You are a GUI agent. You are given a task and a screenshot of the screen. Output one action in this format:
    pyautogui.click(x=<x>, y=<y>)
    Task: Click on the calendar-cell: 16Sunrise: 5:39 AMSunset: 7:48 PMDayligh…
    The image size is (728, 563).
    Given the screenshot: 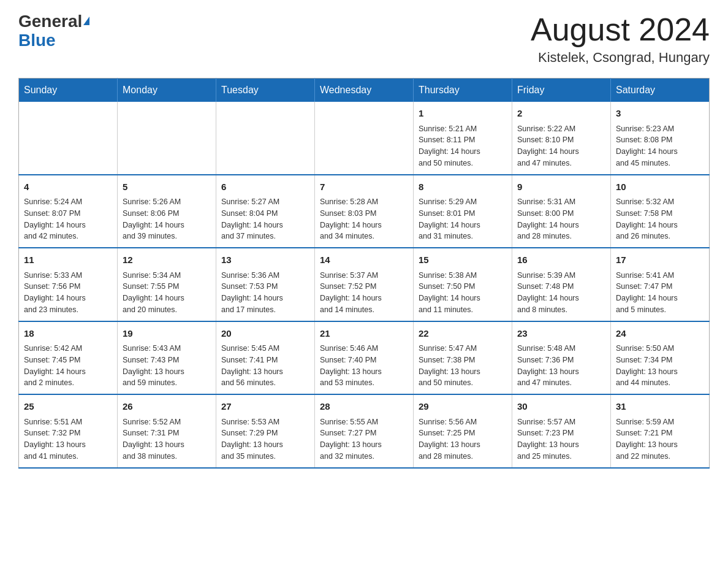 What is the action you would take?
    pyautogui.click(x=561, y=285)
    